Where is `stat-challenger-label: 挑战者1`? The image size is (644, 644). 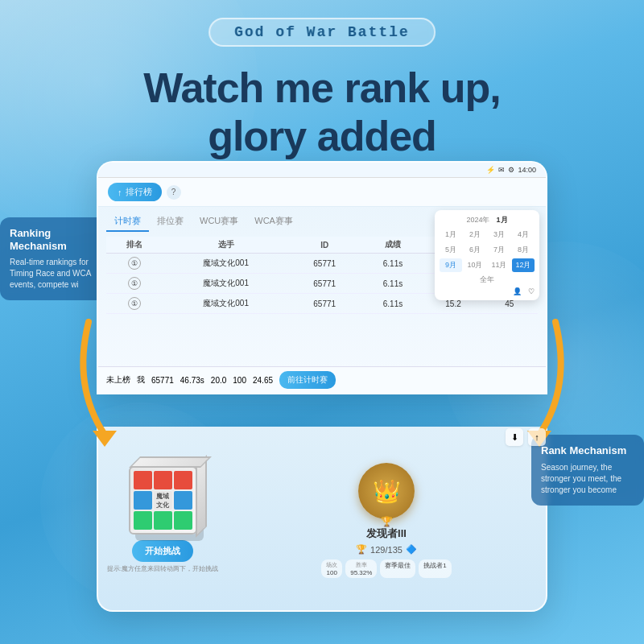 stat-challenger-label: 挑战者1 is located at coordinates (435, 565).